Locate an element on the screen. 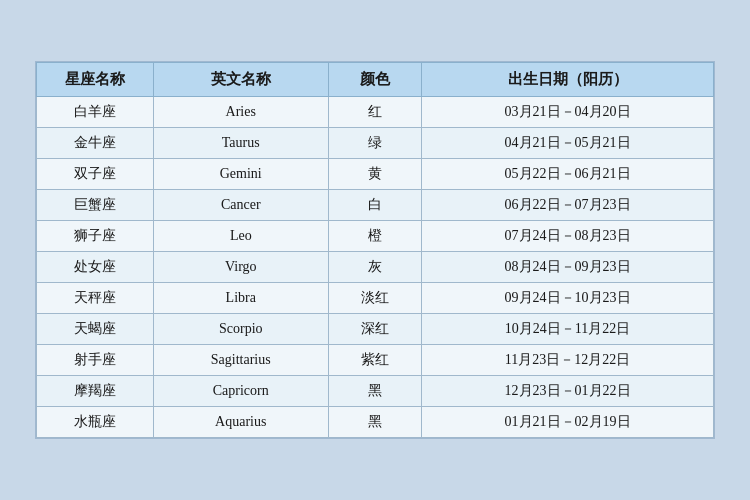 The width and height of the screenshot is (750, 500). cell-chinese: 狮子座 is located at coordinates (96, 236).